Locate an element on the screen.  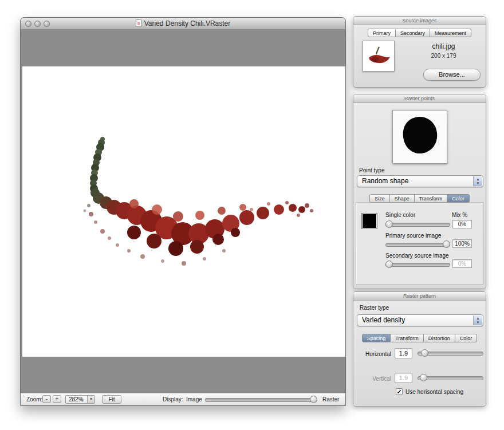
single-color-swatch is located at coordinates (369, 221).